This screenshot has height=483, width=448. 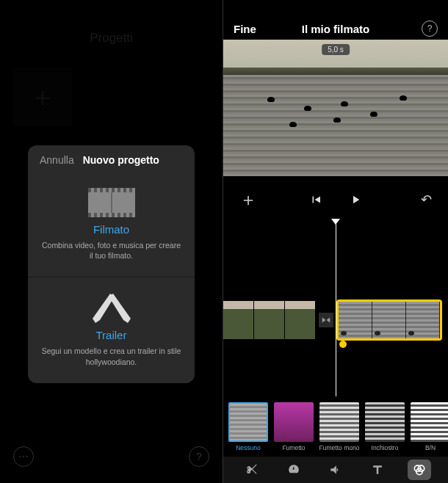 I want to click on skip-start-button, so click(x=316, y=200).